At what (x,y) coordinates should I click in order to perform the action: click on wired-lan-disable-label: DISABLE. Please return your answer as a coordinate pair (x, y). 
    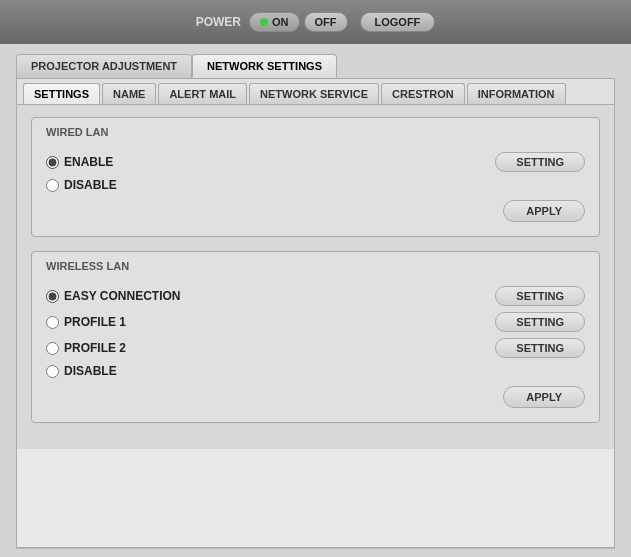
    Looking at the image, I should click on (82, 185).